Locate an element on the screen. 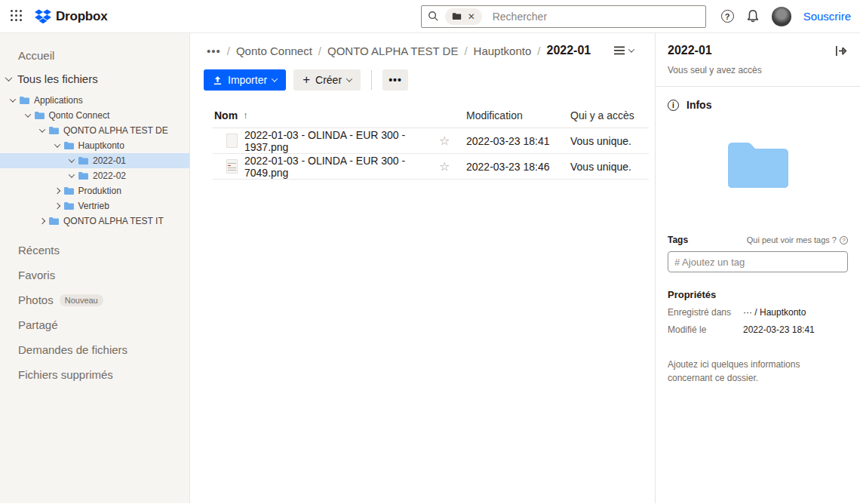 The image size is (860, 504). new-badge: Nouveau is located at coordinates (81, 300).